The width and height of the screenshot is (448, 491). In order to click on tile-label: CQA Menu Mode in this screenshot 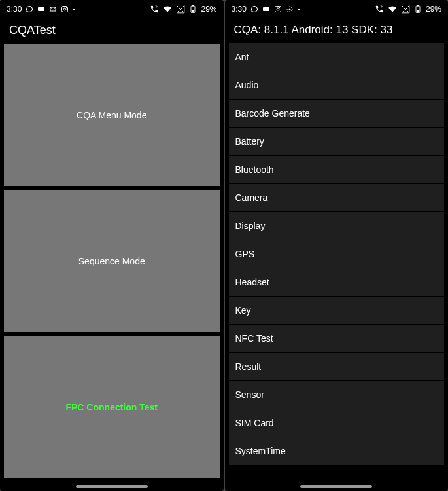, I will do `click(111, 115)`.